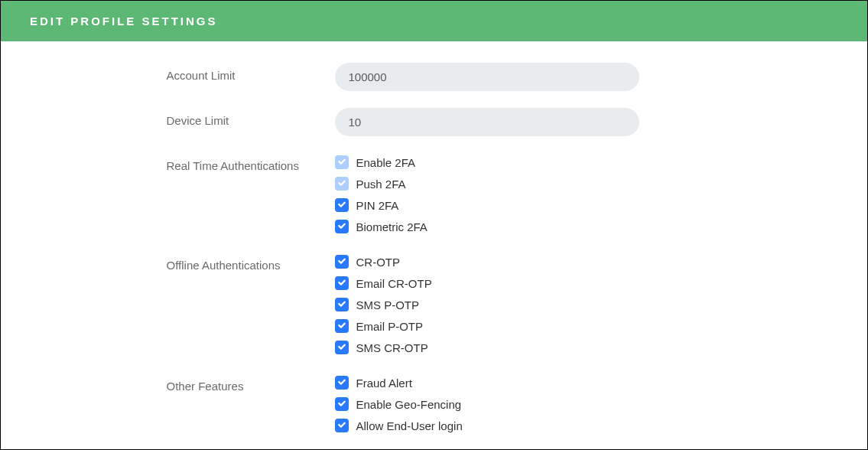  What do you see at coordinates (519, 404) in the screenshot?
I see `other-features-group: Fraud AlertEnable Geo-FencingAllow End-U…` at bounding box center [519, 404].